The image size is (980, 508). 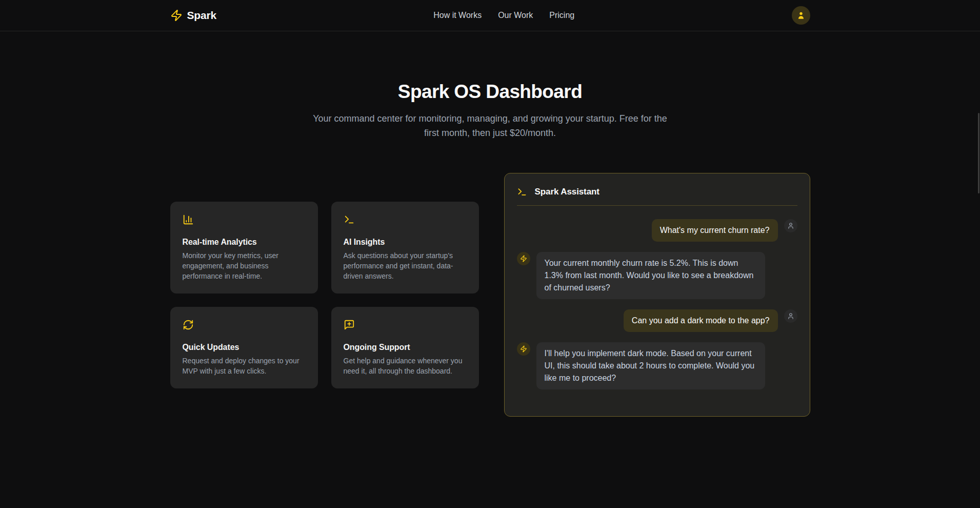 I want to click on assistant-panel-title: Spark Assistant, so click(x=567, y=192).